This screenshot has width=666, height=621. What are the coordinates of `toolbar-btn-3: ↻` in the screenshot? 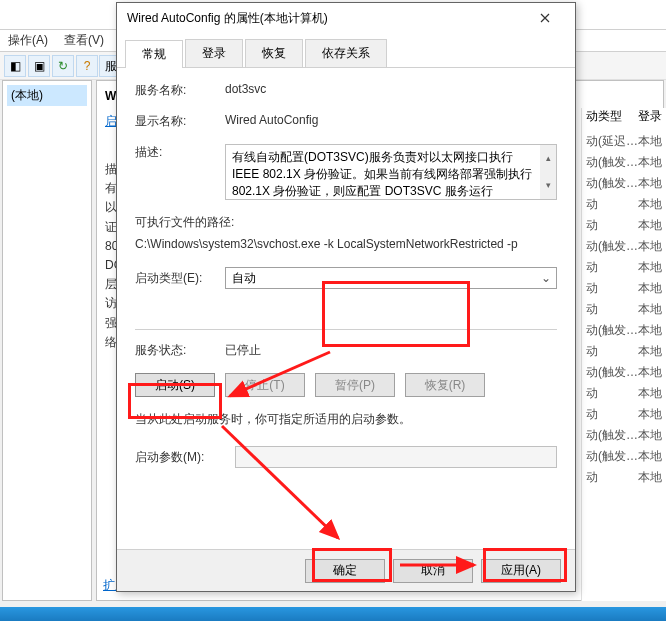 It's located at (63, 66).